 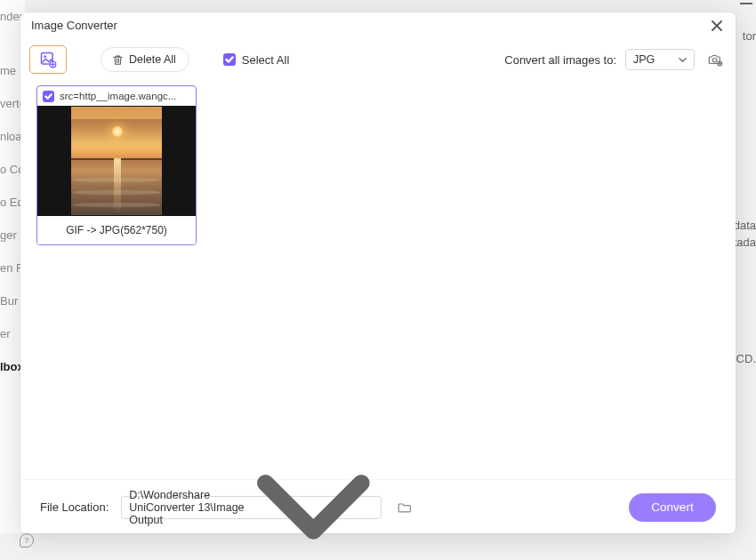 I want to click on format-dropdown: JPG, so click(x=660, y=60).